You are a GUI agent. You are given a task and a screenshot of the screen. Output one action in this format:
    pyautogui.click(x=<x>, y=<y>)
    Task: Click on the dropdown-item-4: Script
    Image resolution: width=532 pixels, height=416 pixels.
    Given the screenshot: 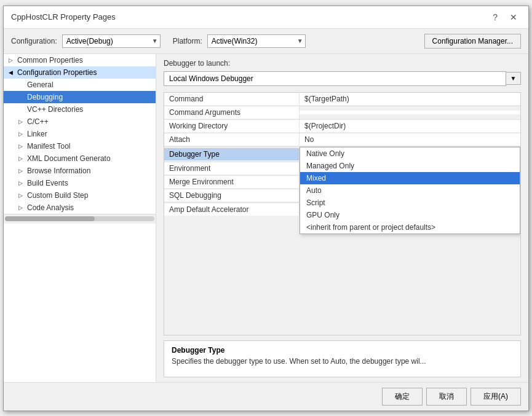 What is the action you would take?
    pyautogui.click(x=410, y=203)
    